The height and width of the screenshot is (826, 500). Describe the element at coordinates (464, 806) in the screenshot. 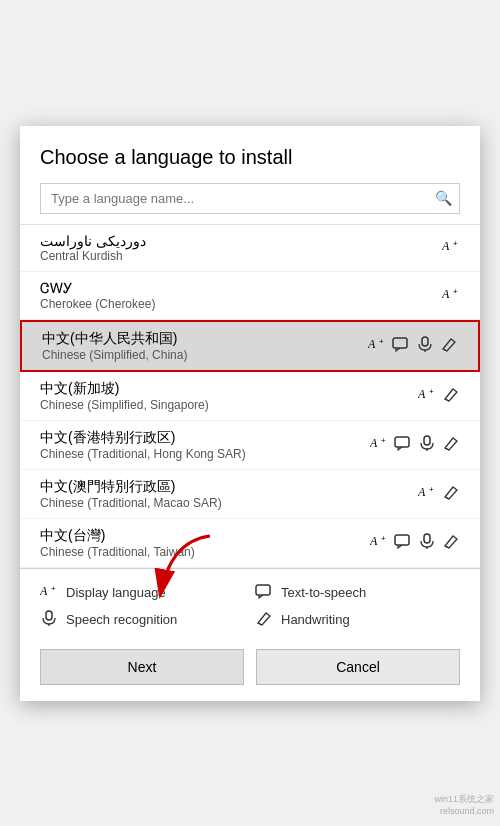

I see `watermark: win11系统之家relsound.com` at that location.